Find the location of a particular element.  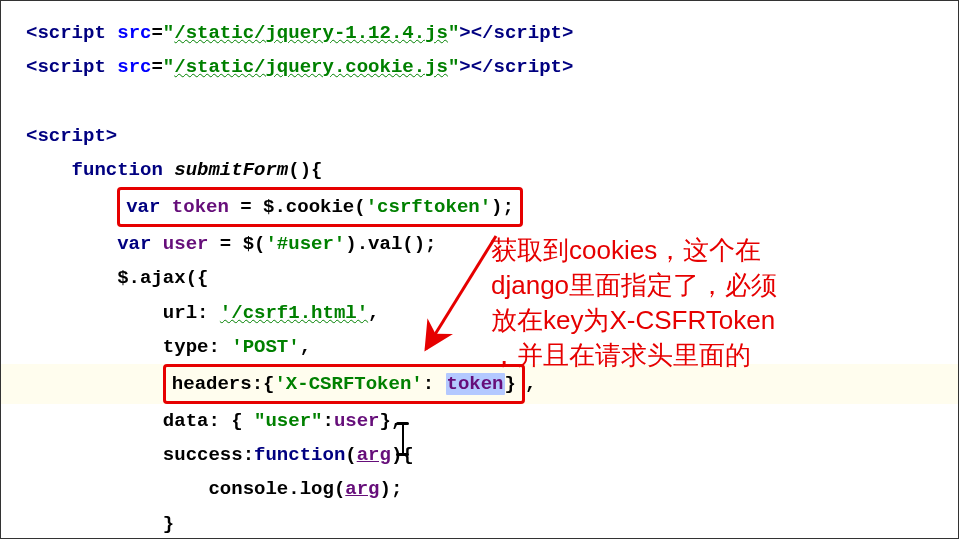

highlight-box-1: var token = $.cookie('csrftoken'); is located at coordinates (320, 207).